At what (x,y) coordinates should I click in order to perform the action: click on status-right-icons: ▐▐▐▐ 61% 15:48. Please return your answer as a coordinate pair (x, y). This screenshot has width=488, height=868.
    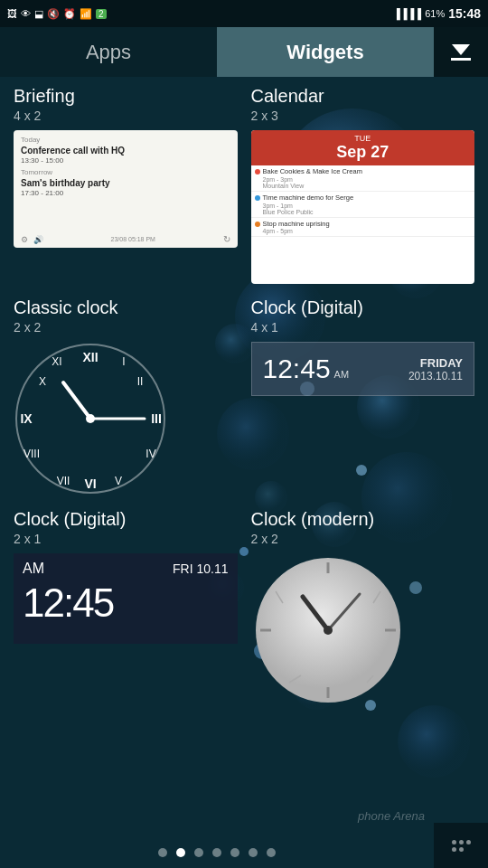
    Looking at the image, I should click on (437, 14).